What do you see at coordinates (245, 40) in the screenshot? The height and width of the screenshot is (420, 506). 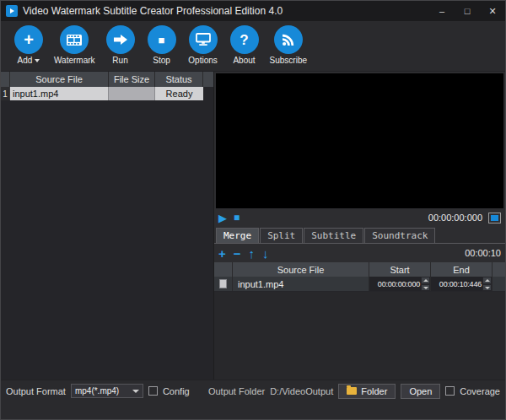 I see `about-circle: ?` at bounding box center [245, 40].